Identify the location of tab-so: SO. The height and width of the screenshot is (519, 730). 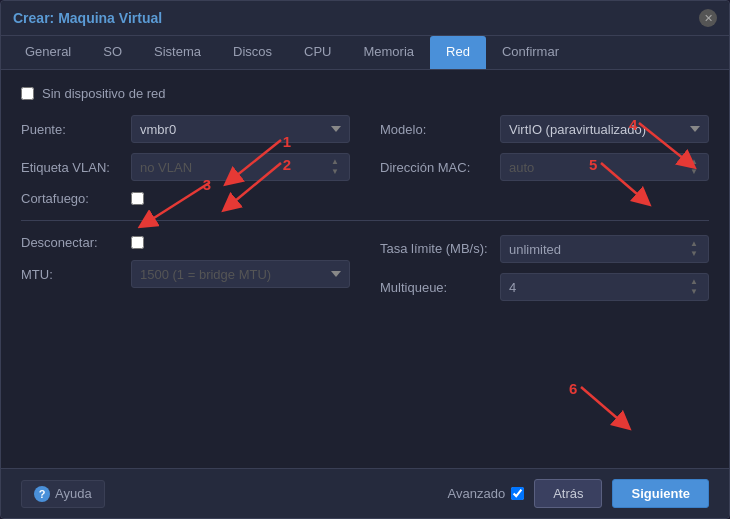
(112, 52).